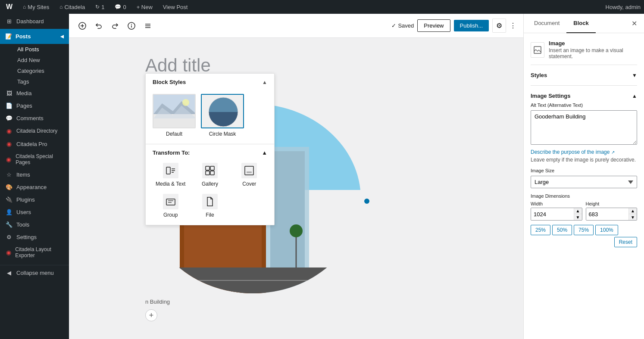 The image size is (644, 339). I want to click on transform-to-header: Transform To: ▲, so click(210, 152).